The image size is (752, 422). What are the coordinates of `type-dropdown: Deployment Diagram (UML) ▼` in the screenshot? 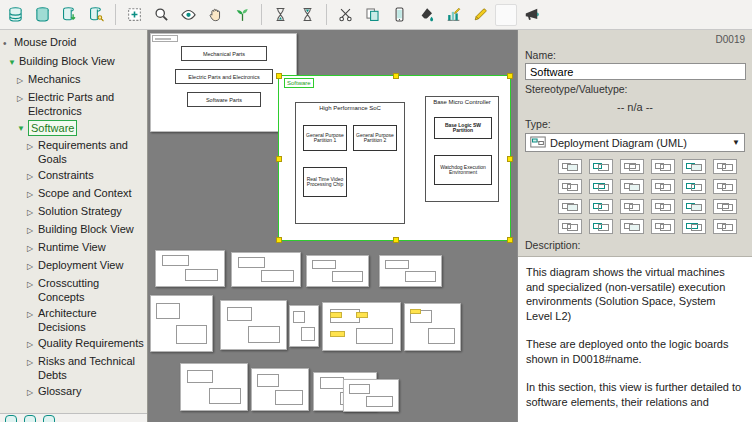 It's located at (635, 142).